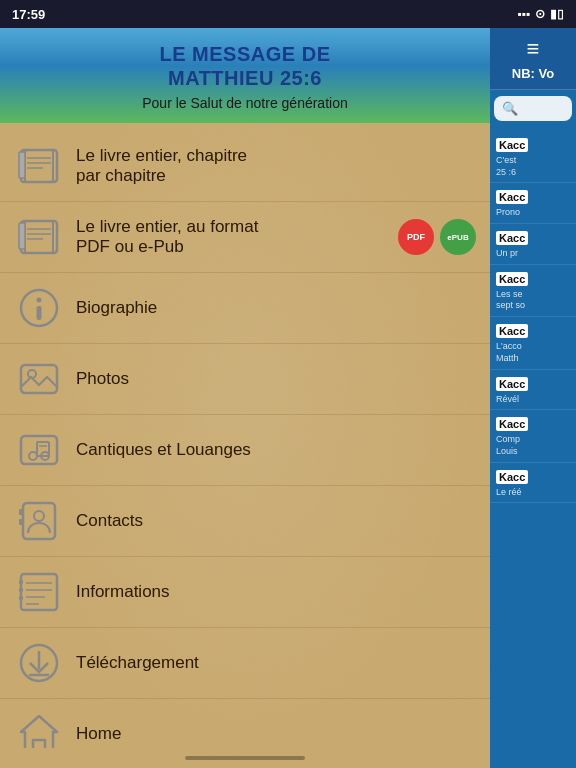  Describe the element at coordinates (245, 76) in the screenshot. I see `app-header: LE MESSAGE DEMATTHIEU 25:6 Pour le Salut…` at that location.